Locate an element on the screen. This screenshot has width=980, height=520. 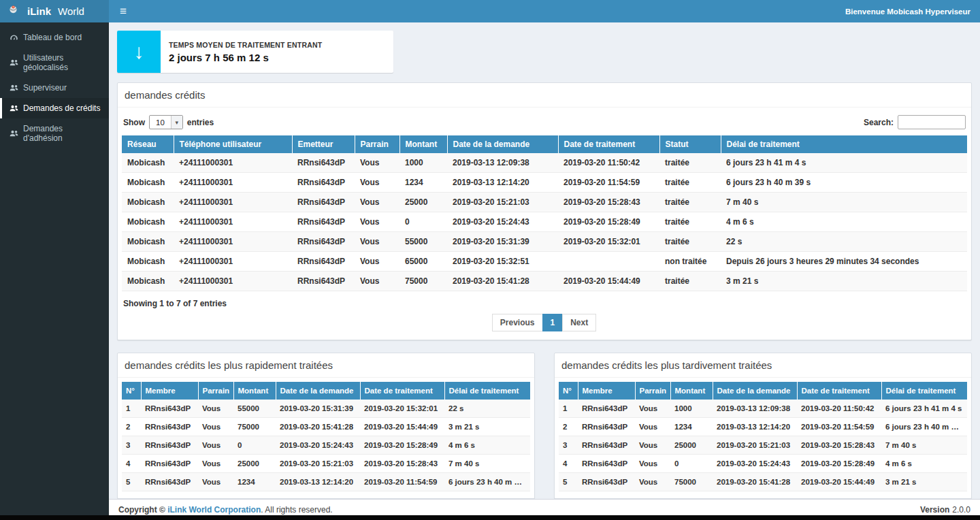
slowest-treated-table: N°MembreParrainMontantDate de la demande… is located at coordinates (763, 437).